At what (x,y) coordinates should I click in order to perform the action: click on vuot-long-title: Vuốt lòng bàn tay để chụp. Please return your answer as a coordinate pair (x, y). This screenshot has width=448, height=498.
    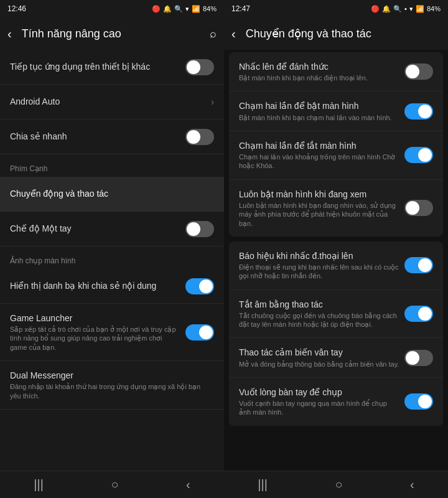
    Looking at the image, I should click on (319, 392).